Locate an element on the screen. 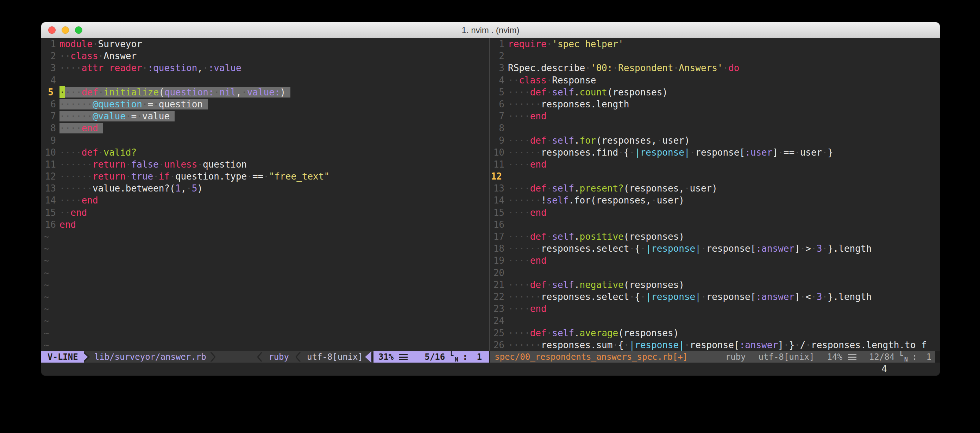 The height and width of the screenshot is (433, 980). code-line: 13······value.between?(1,·5) is located at coordinates (265, 188).